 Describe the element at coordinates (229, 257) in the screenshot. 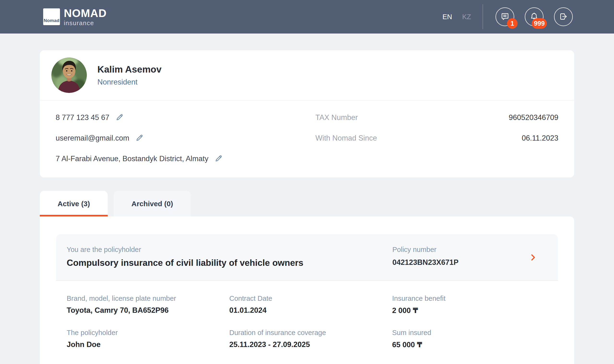

I see `policy-head-left: You are the policyholder Compulsory insu…` at that location.